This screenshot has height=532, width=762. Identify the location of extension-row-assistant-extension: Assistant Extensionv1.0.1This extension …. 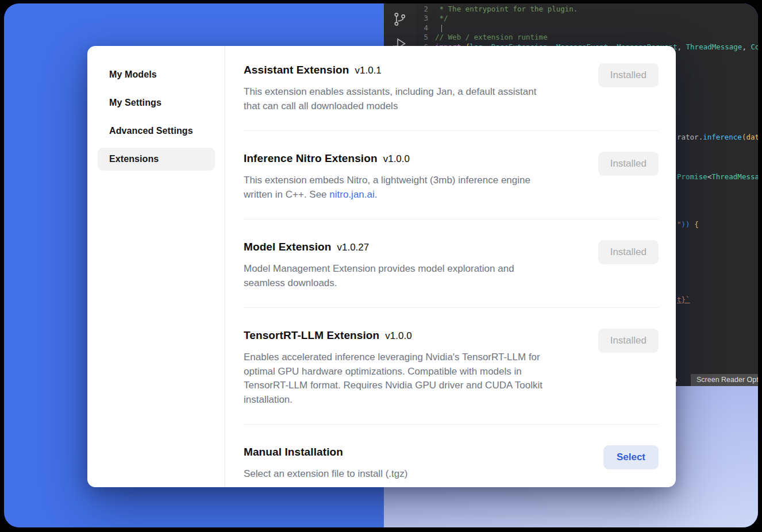
(451, 88).